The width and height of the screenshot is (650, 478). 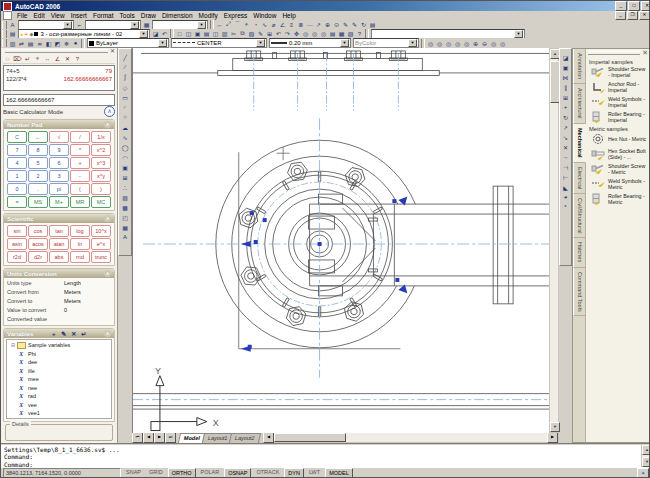 I want to click on canvas-vscrollbar: ▲ ▼, so click(x=554, y=240).